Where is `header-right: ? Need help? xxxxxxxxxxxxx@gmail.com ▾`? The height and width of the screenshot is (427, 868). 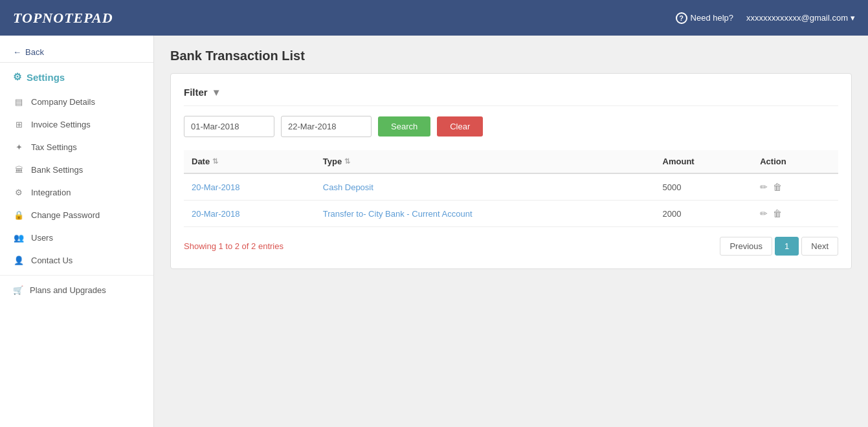
header-right: ? Need help? xxxxxxxxxxxxx@gmail.com ▾ is located at coordinates (765, 18).